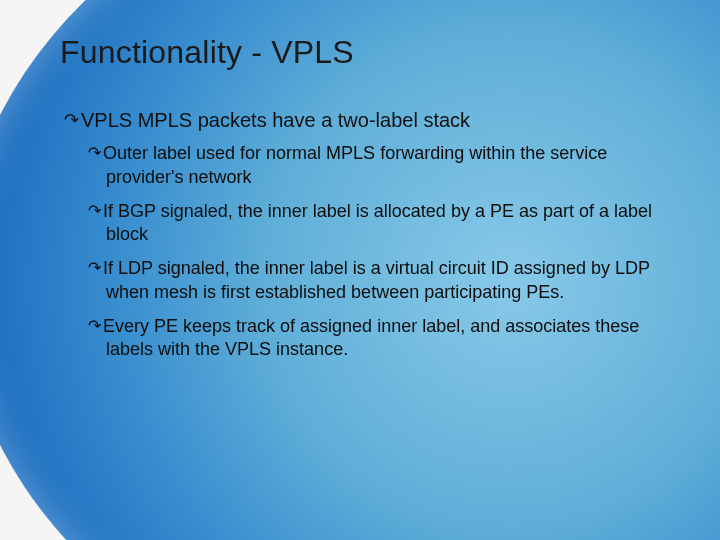 This screenshot has width=720, height=540. I want to click on sub-bullet-text: Outer label used for normal MPLS forward…, so click(355, 165).